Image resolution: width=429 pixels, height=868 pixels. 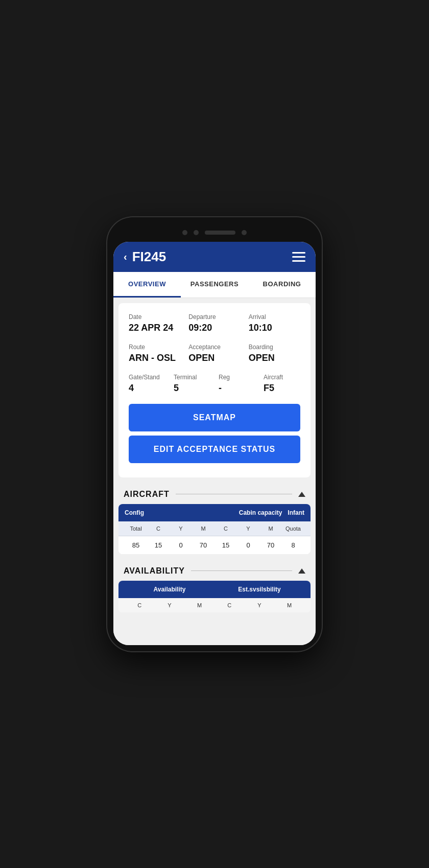 I want to click on departure-field: Departure 09:20, so click(x=214, y=323).